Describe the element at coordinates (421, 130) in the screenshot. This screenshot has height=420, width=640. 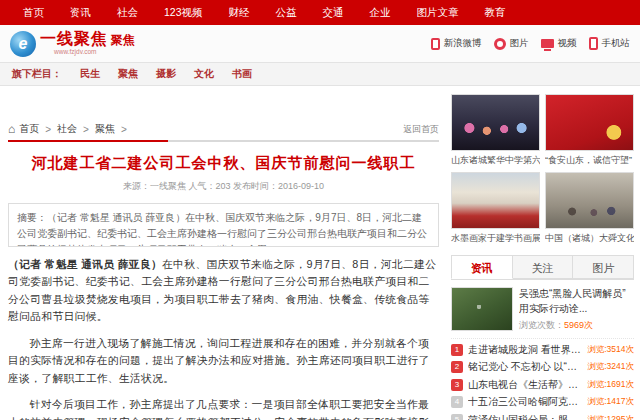
I see `back-home-link: 返回首页` at that location.